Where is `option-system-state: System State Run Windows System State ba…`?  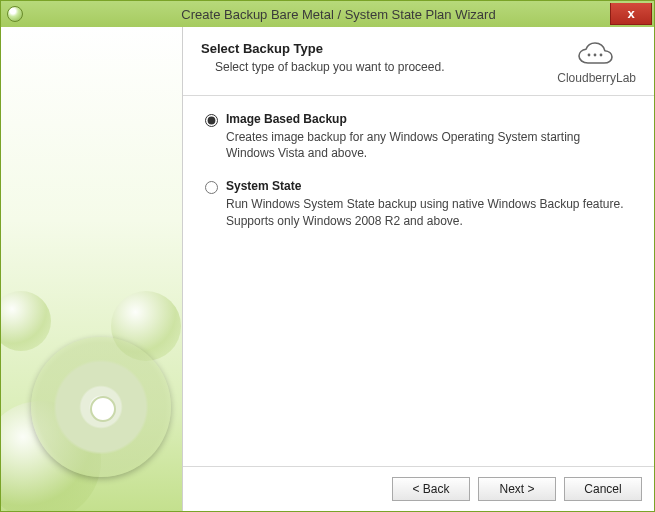
option-system-state: System State Run Windows System State ba… is located at coordinates (418, 204).